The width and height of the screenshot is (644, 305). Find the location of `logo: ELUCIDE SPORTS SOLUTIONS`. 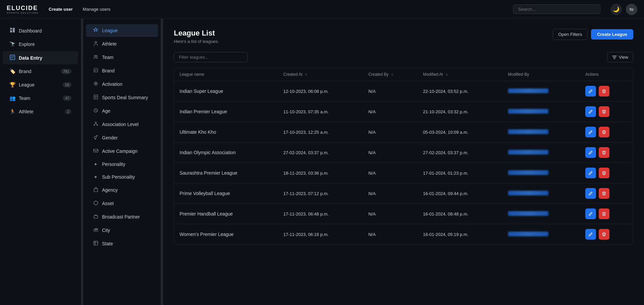

logo: ELUCIDE SPORTS SOLUTIONS is located at coordinates (23, 9).